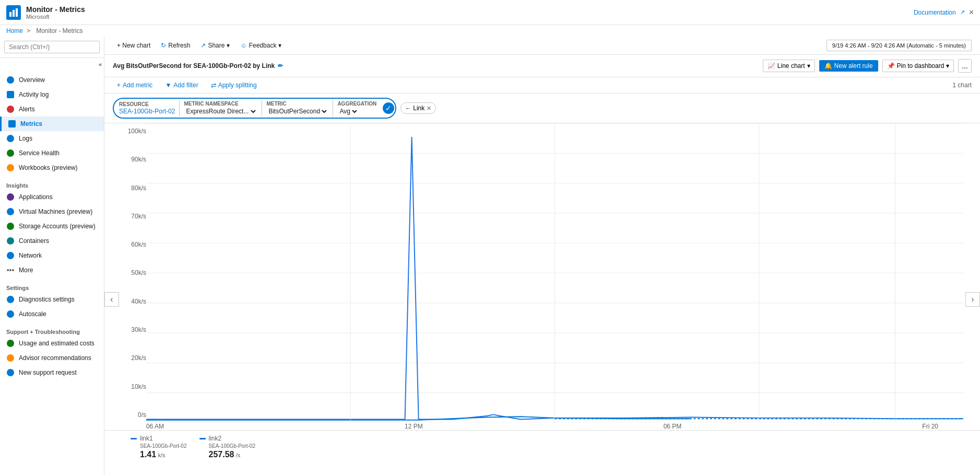  What do you see at coordinates (52, 358) in the screenshot?
I see `sidebar-item-advisor: Advisor recommendations` at bounding box center [52, 358].